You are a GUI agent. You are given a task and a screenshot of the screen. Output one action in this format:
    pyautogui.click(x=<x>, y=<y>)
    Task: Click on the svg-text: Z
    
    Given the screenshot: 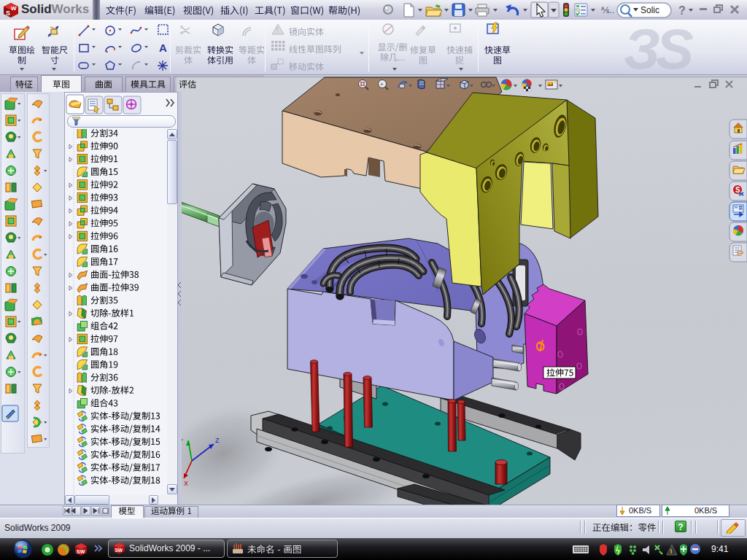 What is the action you would take?
    pyautogui.click(x=217, y=440)
    